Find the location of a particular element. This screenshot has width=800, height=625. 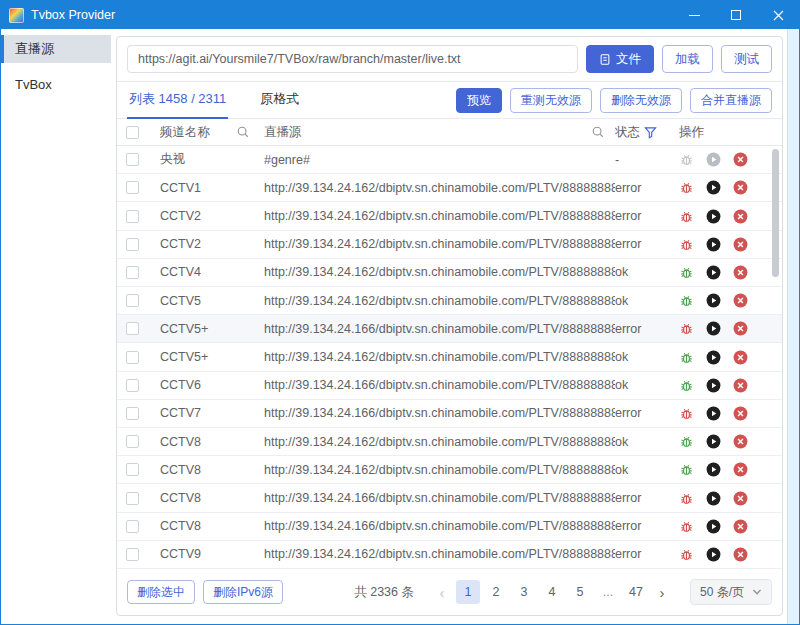

table-row: CCTV5 http://39.134.24.162/dbiptv.sn.chi… is located at coordinates (450, 301).